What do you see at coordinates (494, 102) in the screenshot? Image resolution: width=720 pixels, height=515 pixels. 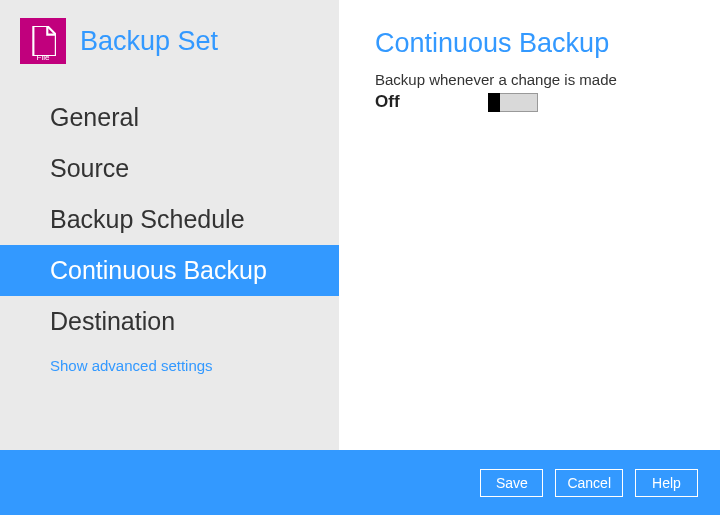 I see `toggle-knob` at bounding box center [494, 102].